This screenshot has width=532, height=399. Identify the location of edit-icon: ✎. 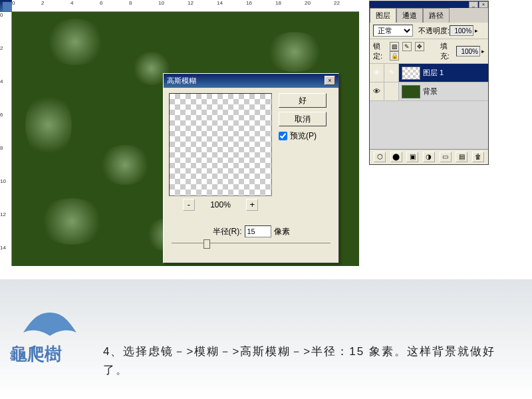
(392, 73).